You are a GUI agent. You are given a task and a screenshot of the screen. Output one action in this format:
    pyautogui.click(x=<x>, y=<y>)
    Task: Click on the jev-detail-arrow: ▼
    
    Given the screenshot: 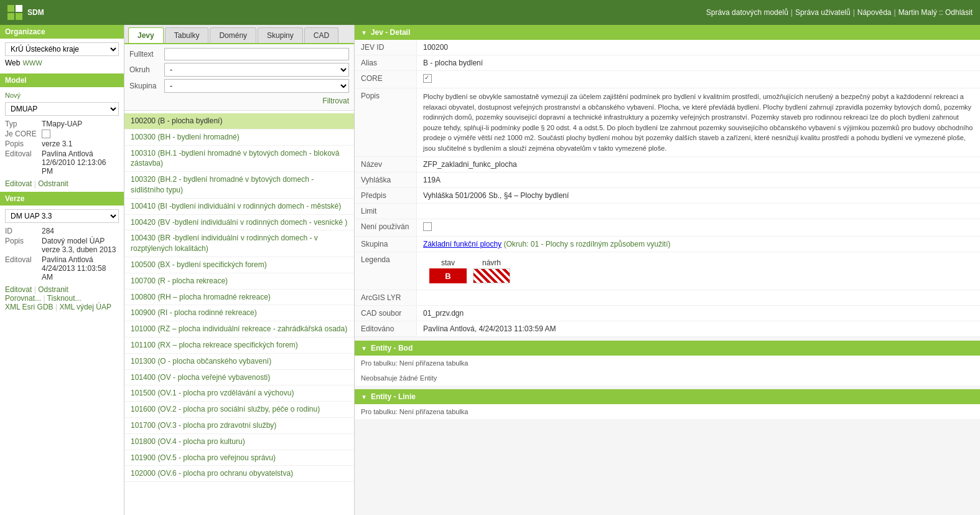 What is the action you would take?
    pyautogui.click(x=364, y=32)
    